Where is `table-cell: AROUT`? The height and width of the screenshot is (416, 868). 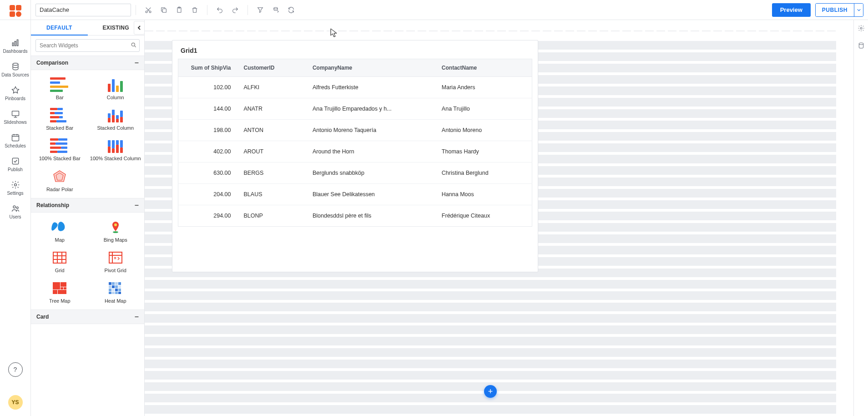 table-cell: AROUT is located at coordinates (272, 152).